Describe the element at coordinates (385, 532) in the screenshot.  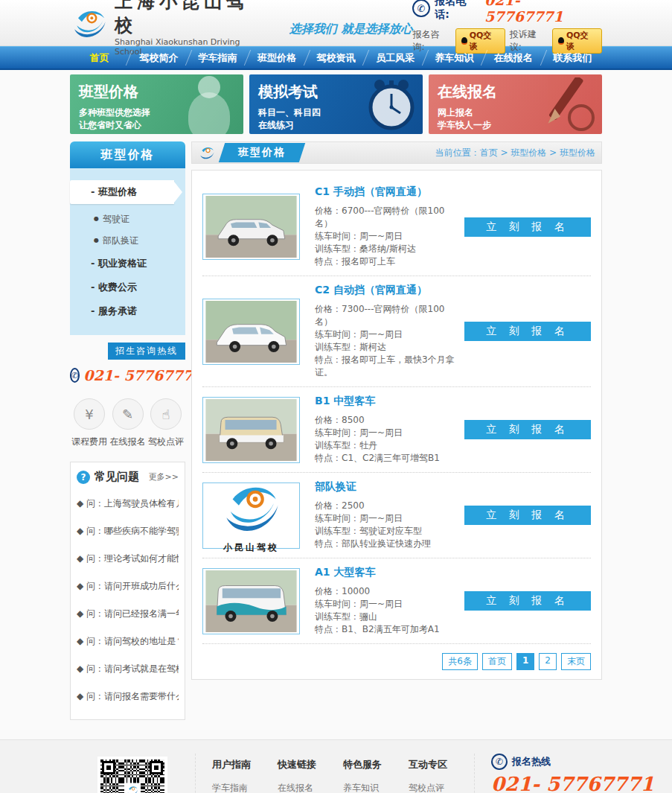
I see `course-vehicle: 训练车型：驾驶证对应车型` at that location.